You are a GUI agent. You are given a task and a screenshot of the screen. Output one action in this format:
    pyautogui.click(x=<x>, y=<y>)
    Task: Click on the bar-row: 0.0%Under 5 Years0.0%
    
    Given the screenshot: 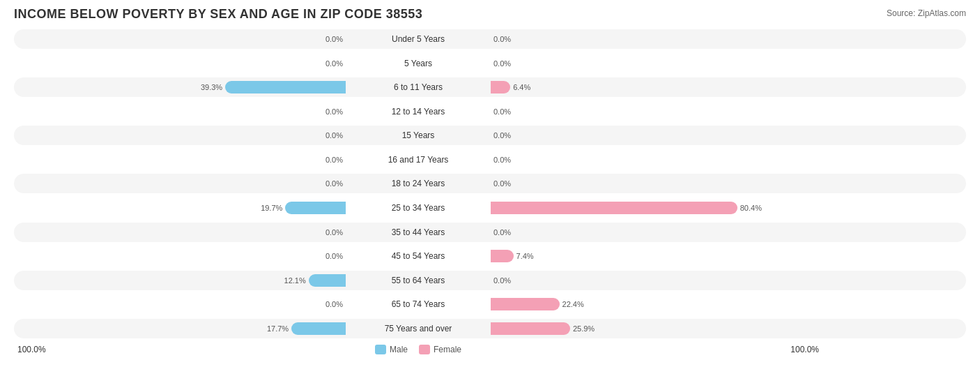 What is the action you would take?
    pyautogui.click(x=490, y=39)
    